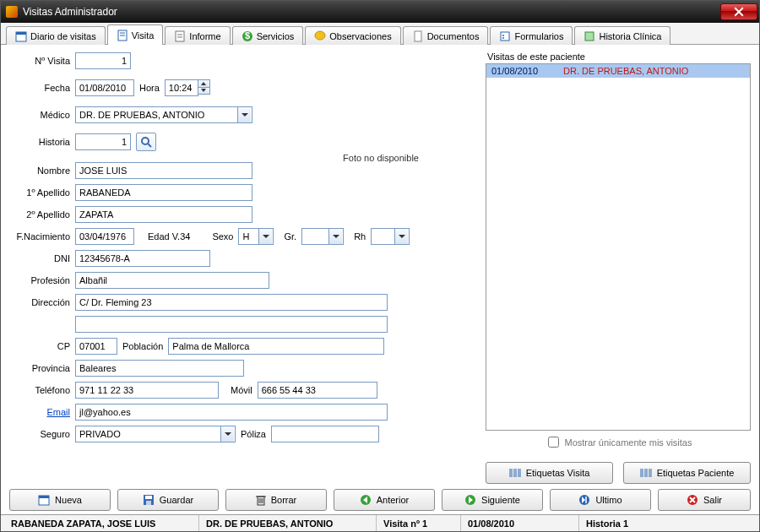 The width and height of the screenshot is (760, 532). I want to click on bottom-toolbar: Nueva Guardar Borrar Anterior Siguiente …, so click(380, 500).